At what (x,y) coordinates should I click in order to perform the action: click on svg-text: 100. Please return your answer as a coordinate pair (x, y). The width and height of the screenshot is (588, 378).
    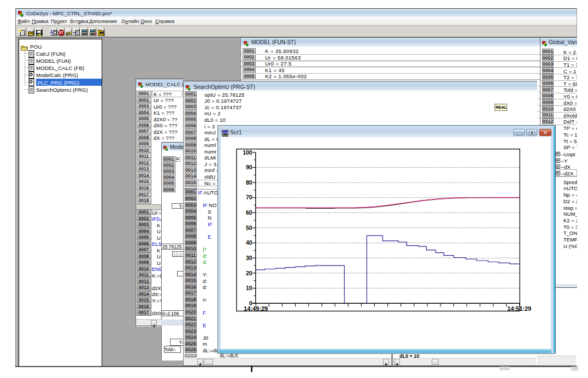
    Looking at the image, I should click on (248, 152).